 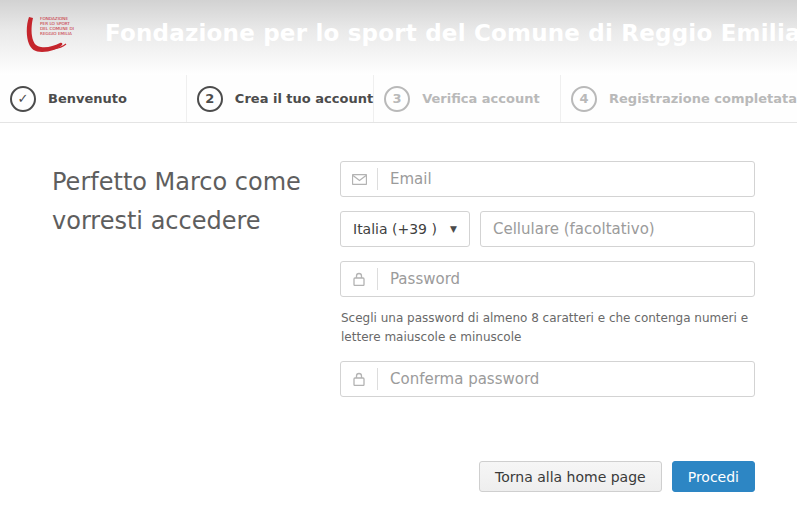 What do you see at coordinates (398, 98) in the screenshot?
I see `step-number: 3` at bounding box center [398, 98].